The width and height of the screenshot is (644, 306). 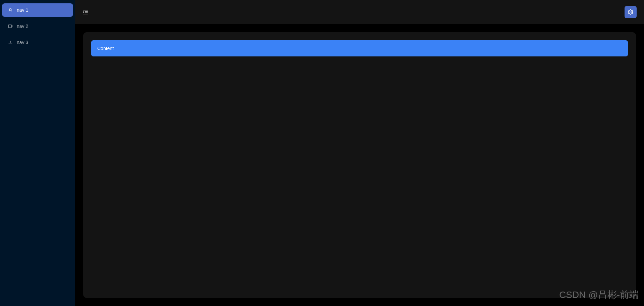 I want to click on sidebar-item-label: nav 1, so click(x=22, y=10).